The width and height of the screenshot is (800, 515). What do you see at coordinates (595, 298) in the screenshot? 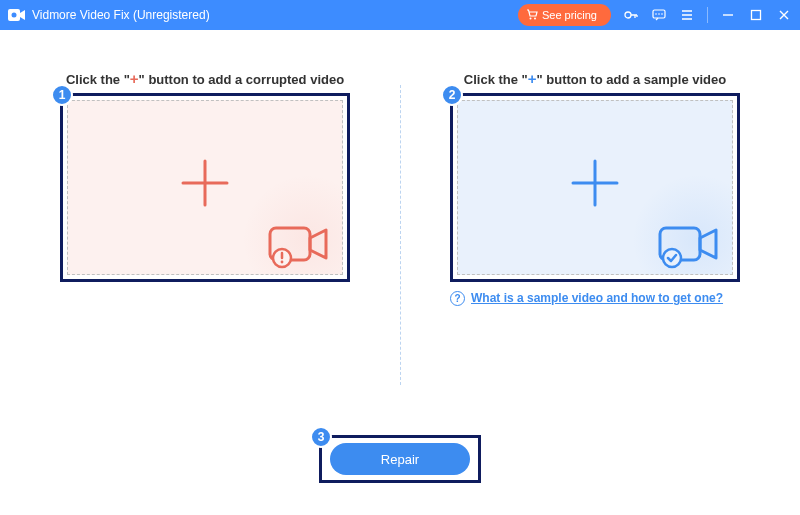
I see `help-row: ? What is a sample video and how to get …` at bounding box center [595, 298].